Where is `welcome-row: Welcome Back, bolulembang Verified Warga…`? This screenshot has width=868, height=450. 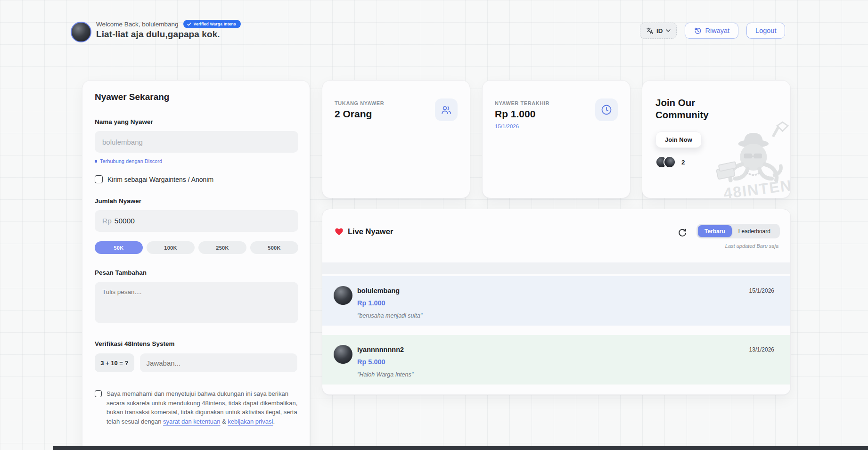
welcome-row: Welcome Back, bolulembang Verified Warga… is located at coordinates (169, 24).